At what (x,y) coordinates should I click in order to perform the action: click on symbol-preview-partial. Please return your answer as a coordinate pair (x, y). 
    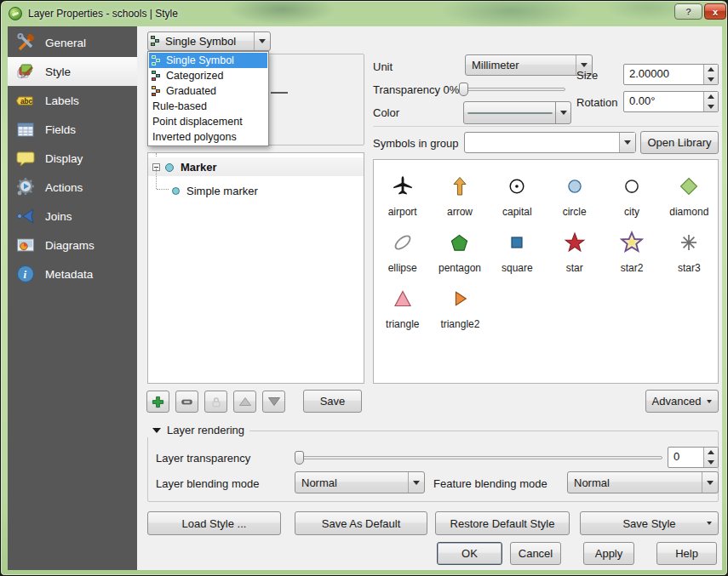
    Looking at the image, I should click on (279, 93).